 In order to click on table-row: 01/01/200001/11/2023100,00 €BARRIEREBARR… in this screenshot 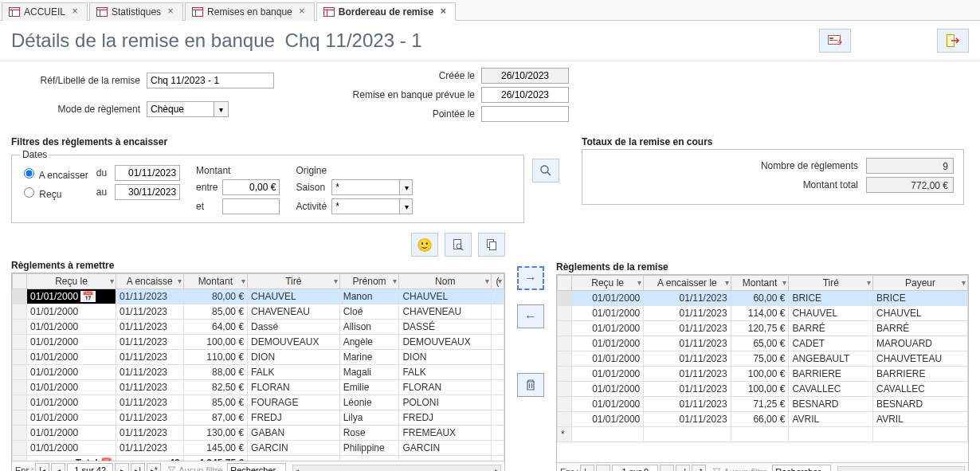, I will do `click(763, 375)`.